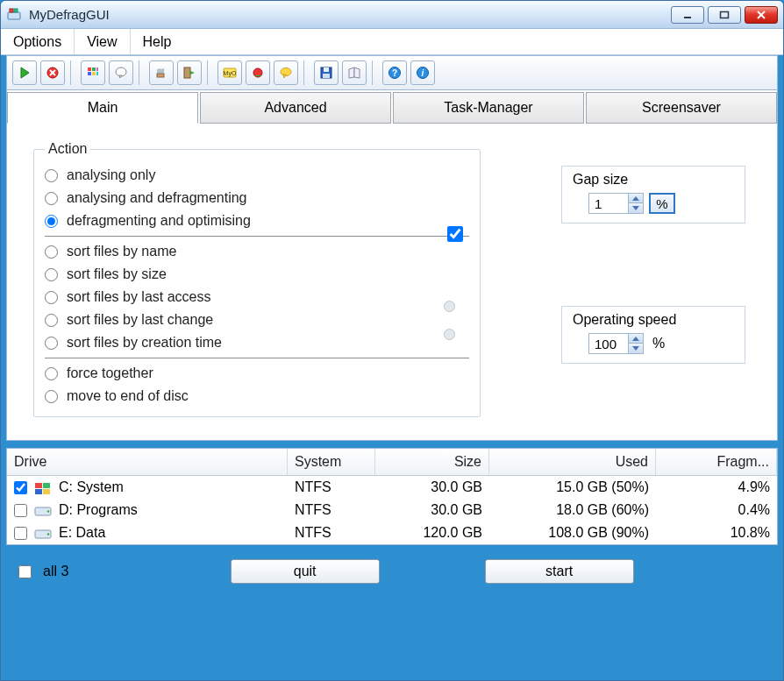  Describe the element at coordinates (688, 15) in the screenshot. I see `minimize-button` at that location.